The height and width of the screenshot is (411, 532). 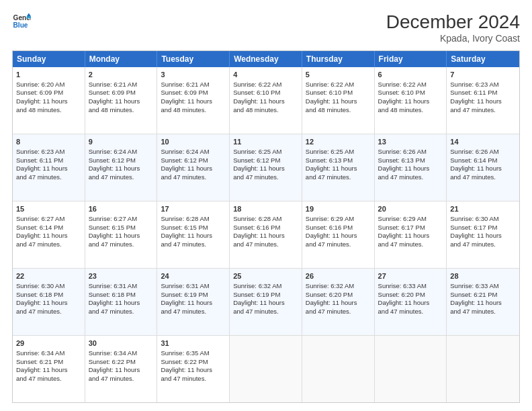 What do you see at coordinates (122, 235) in the screenshot?
I see `calendar-cell: 16Sunrise: 6:27 AMSunset: 6:15 PMDayligh…` at bounding box center [122, 235].